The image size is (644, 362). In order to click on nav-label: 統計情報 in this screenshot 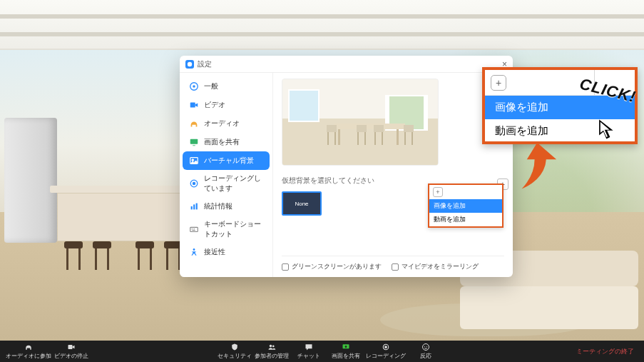, I will do `click(218, 206)`.